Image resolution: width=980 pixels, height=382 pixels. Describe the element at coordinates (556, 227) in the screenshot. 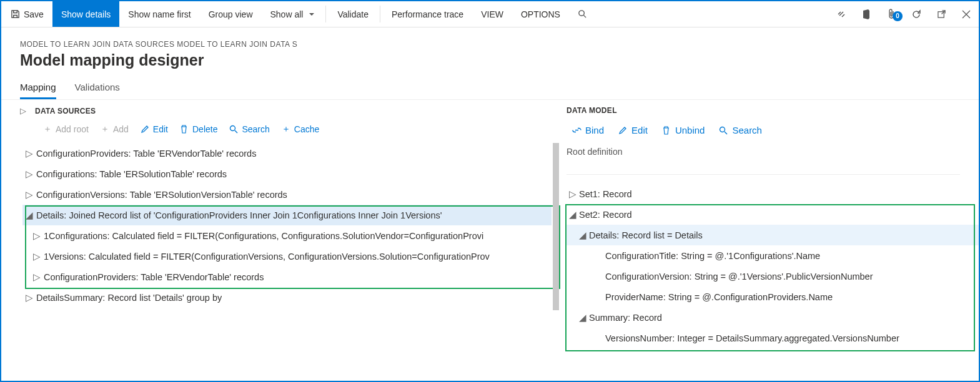

I see `vertical-scrollbar` at that location.